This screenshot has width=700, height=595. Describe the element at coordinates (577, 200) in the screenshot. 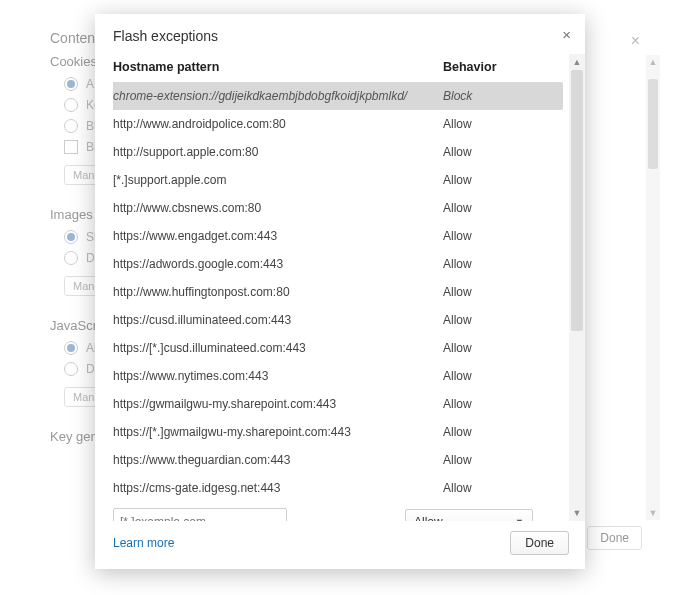

I see `scroll-thumb` at that location.